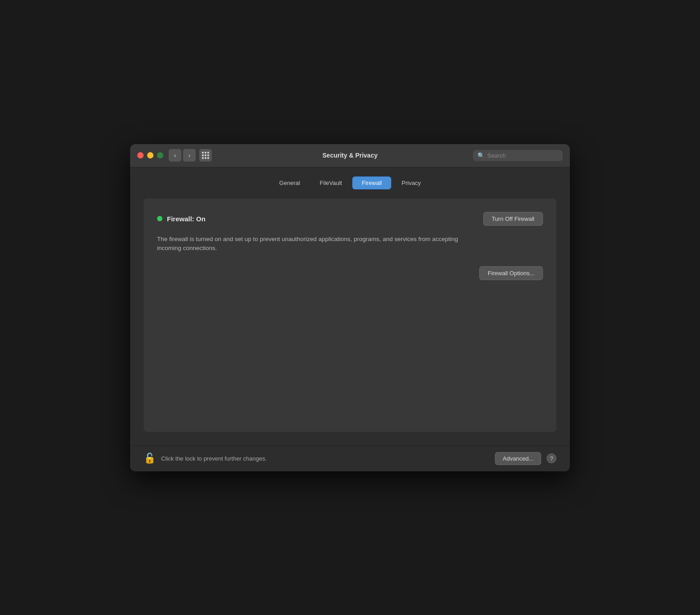 This screenshot has height=615, width=700. What do you see at coordinates (190, 155) in the screenshot?
I see `nav-buttons: ‹ ›` at bounding box center [190, 155].